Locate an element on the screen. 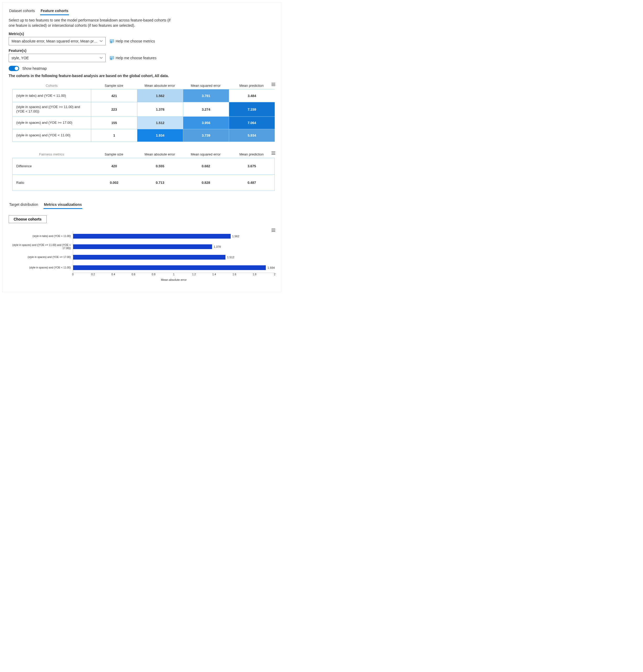  axis-tick: 1.2 is located at coordinates (194, 274).